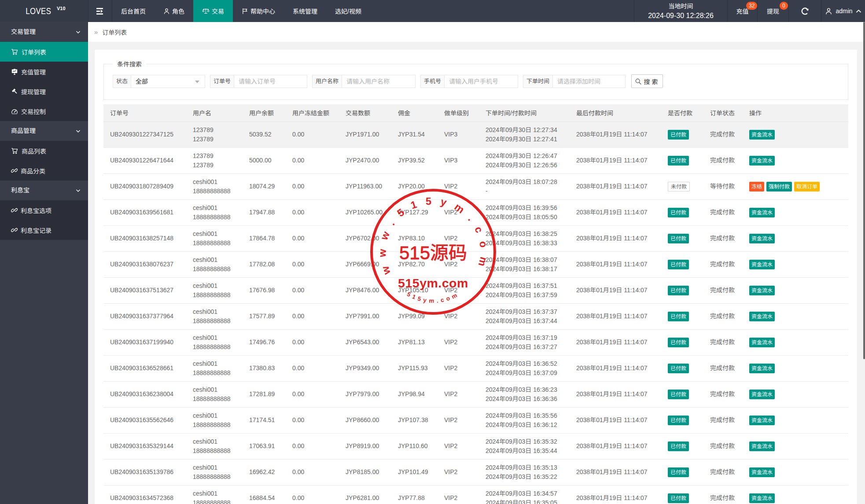 This screenshot has height=504, width=865. I want to click on status-select: 全部, so click(168, 81).